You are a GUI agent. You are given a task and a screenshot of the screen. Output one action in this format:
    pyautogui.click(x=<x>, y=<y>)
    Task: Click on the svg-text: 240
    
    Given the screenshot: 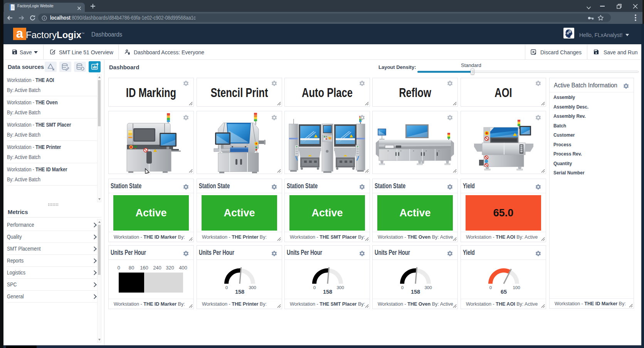 What is the action you would take?
    pyautogui.click(x=157, y=268)
    